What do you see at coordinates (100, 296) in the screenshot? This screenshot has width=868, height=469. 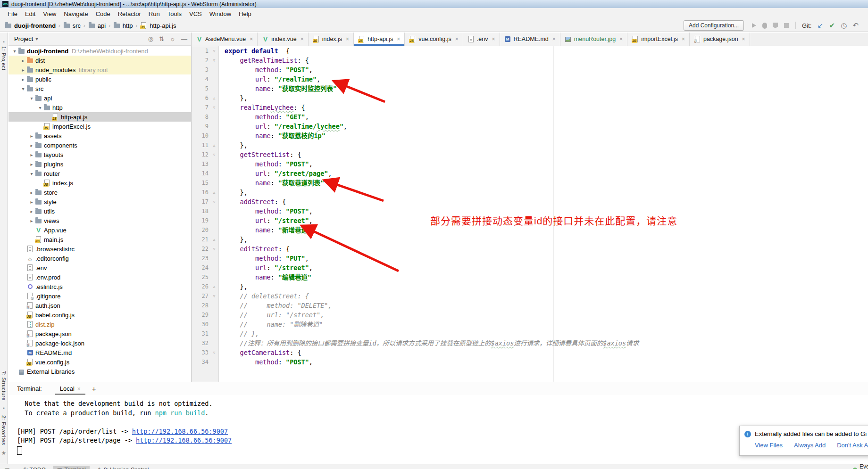 I see `tree-row-.gitignore: .gitignore` at bounding box center [100, 296].